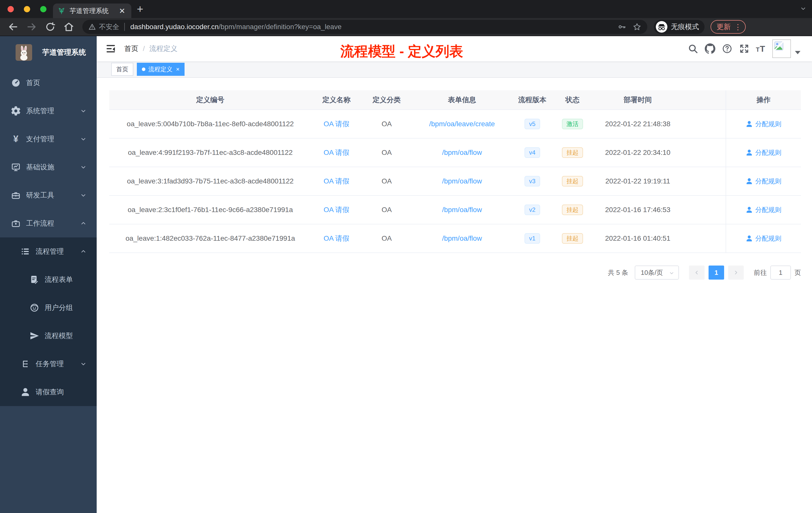  I want to click on page-annotation: 流程模型 - 定义列表, so click(402, 51).